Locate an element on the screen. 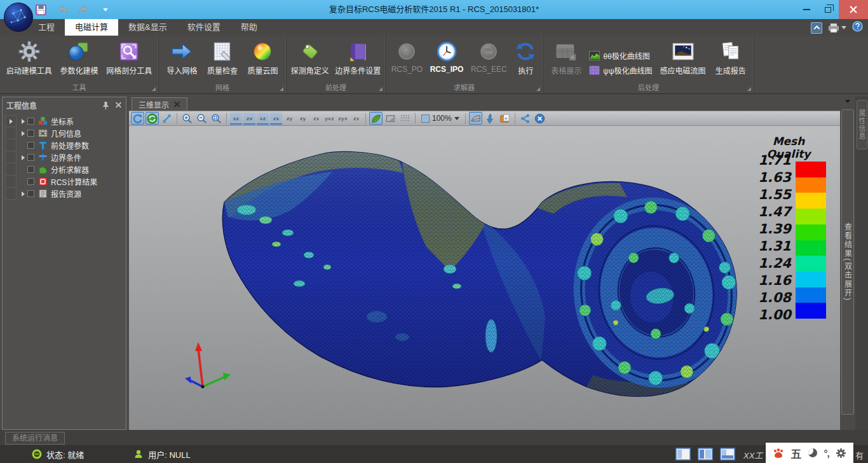 This screenshot has height=463, width=868. clip-plane-button is located at coordinates (475, 118).